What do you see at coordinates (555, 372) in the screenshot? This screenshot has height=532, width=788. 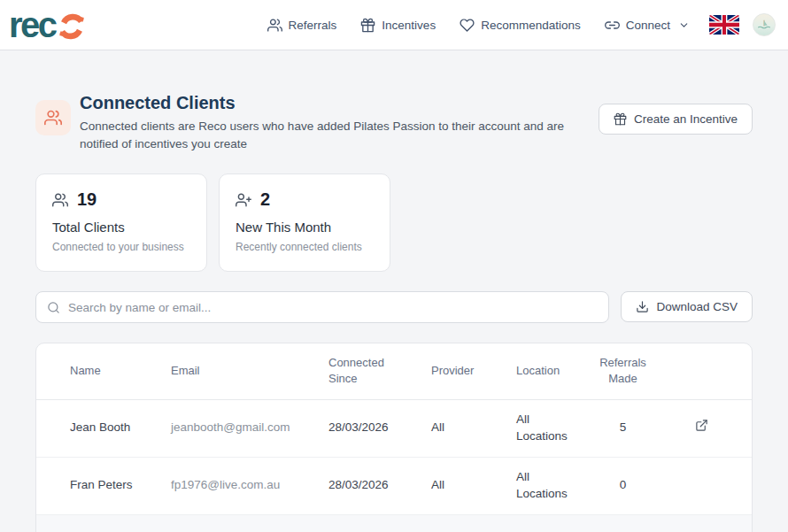 I see `column-header-location: Location` at bounding box center [555, 372].